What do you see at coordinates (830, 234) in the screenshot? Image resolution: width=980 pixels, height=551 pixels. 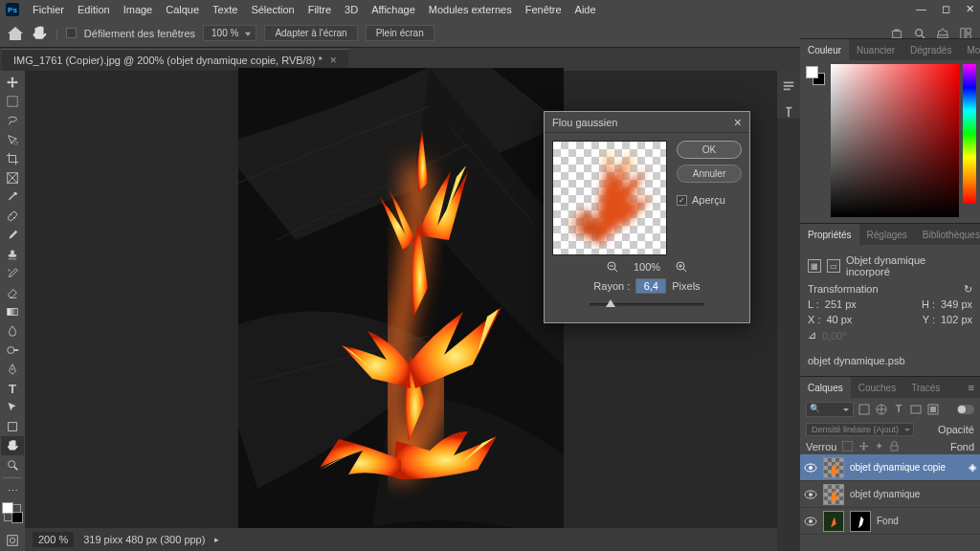 I see `tab-properties: Propriétés` at bounding box center [830, 234].